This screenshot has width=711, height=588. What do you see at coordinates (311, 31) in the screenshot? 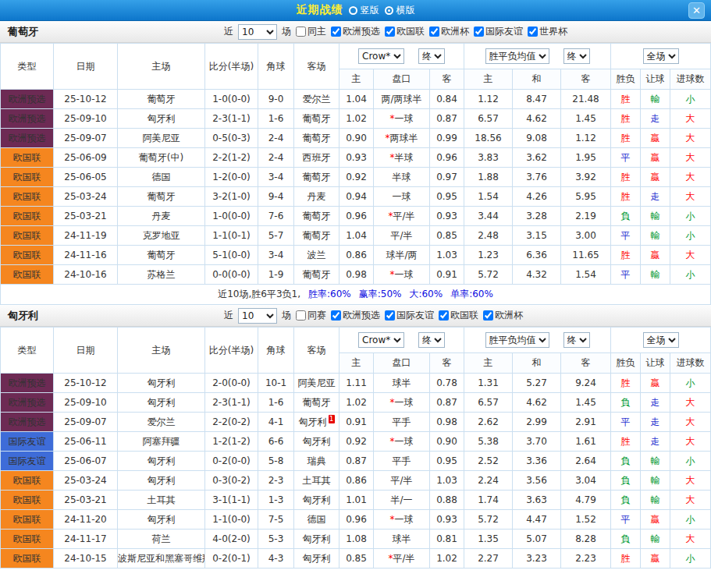
I see `same-filter-checkbox: 同主` at bounding box center [311, 31].